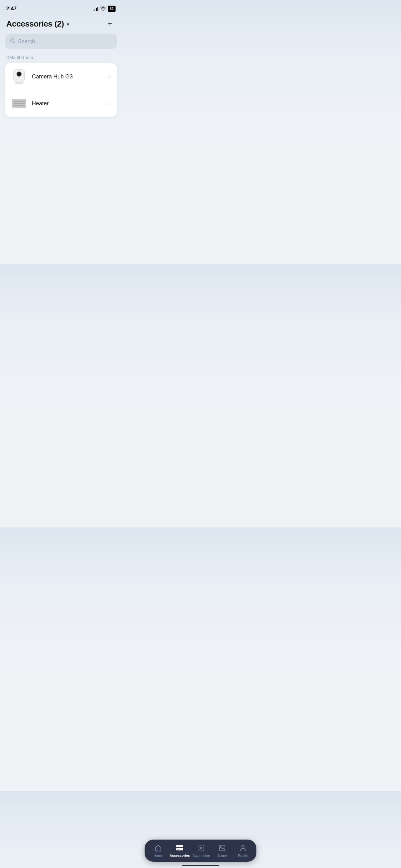 The height and width of the screenshot is (868, 401). Describe the element at coordinates (61, 76) in the screenshot. I see `accessory-item-camera-hub: Camera Hub G3 ›` at that location.